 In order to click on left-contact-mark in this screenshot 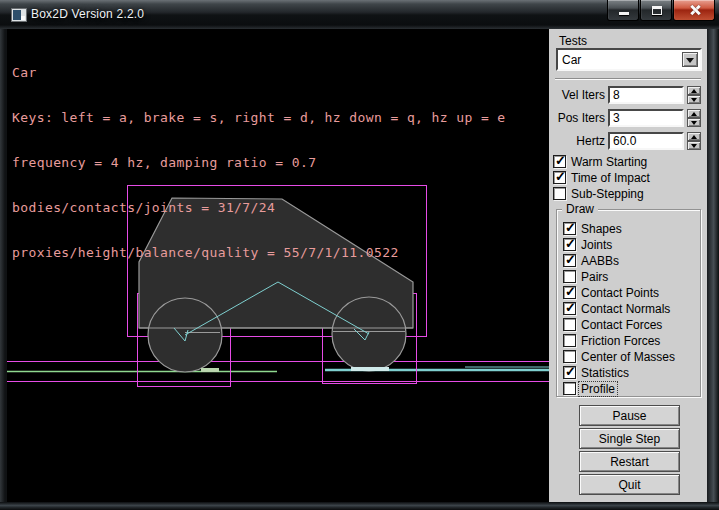, I will do `click(210, 370)`.